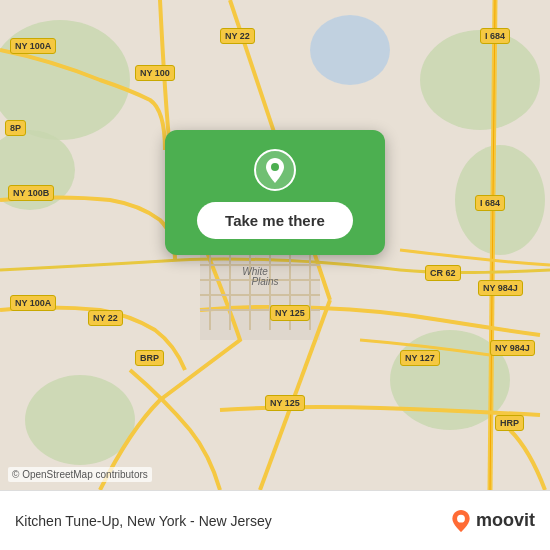 The height and width of the screenshot is (550, 550). I want to click on bottom-bar: Kitchen Tune-Up, New York - New Jersey m…, so click(275, 520).